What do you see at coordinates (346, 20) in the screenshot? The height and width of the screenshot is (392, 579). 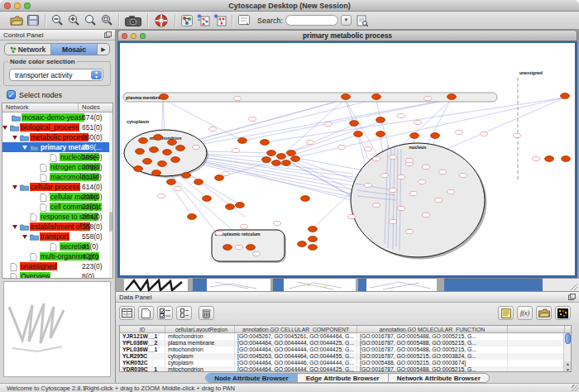 I see `search-dropdown-button: ▼` at bounding box center [346, 20].